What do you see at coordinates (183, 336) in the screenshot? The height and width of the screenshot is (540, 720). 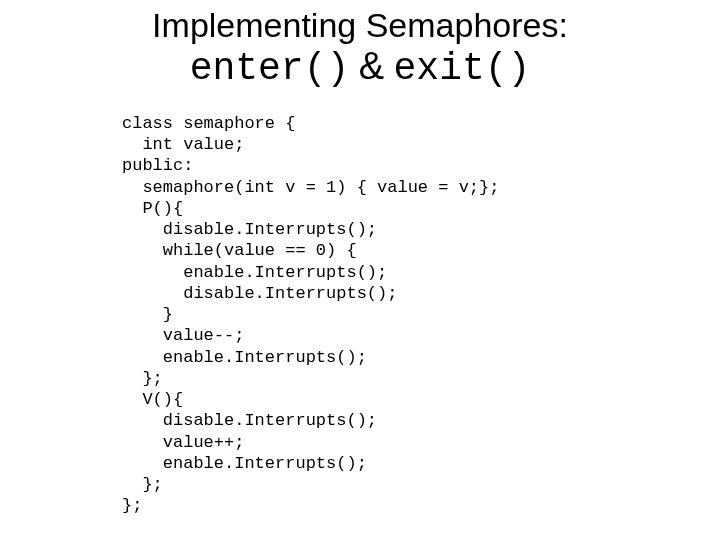 I see `code-line: value--;` at bounding box center [183, 336].